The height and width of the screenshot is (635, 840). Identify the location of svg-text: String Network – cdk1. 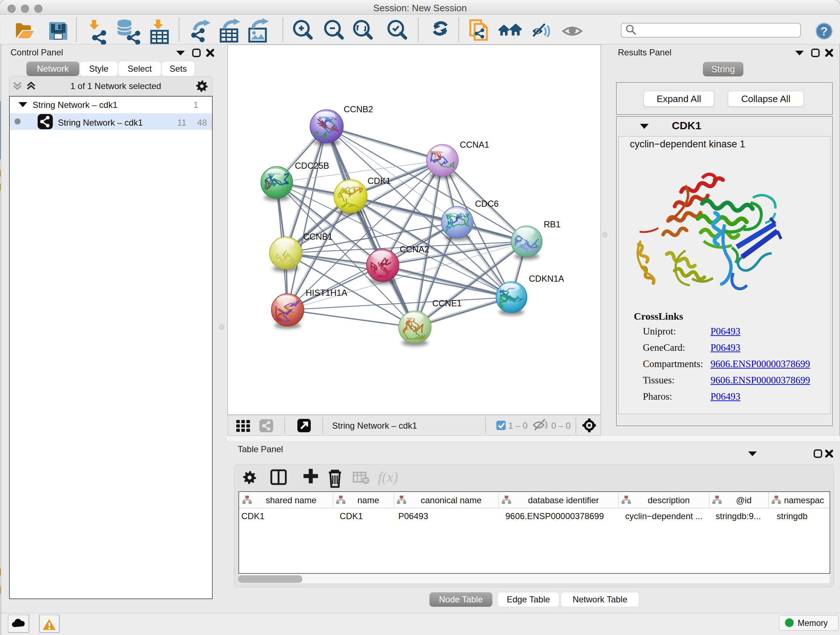
(374, 426).